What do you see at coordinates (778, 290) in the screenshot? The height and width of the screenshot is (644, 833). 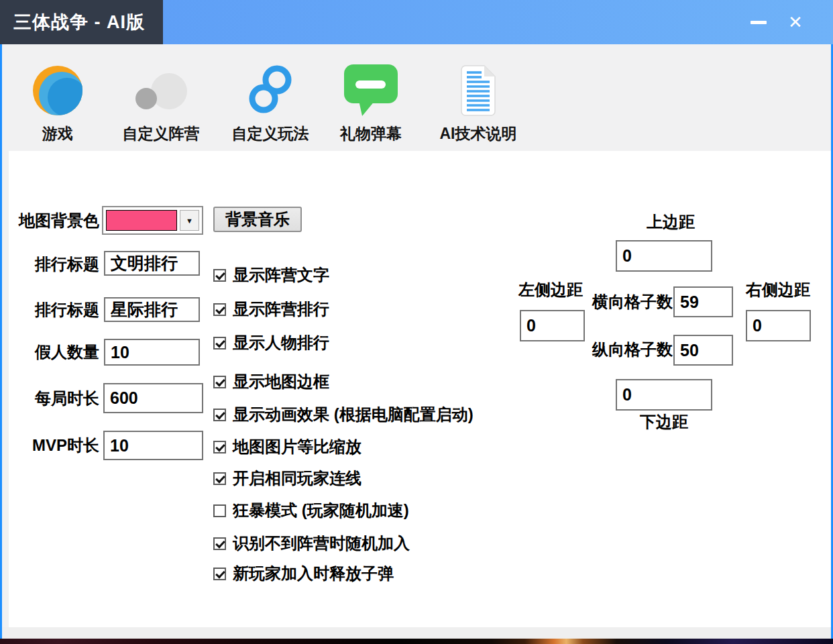 I see `right-margin-label: 右侧边距` at bounding box center [778, 290].